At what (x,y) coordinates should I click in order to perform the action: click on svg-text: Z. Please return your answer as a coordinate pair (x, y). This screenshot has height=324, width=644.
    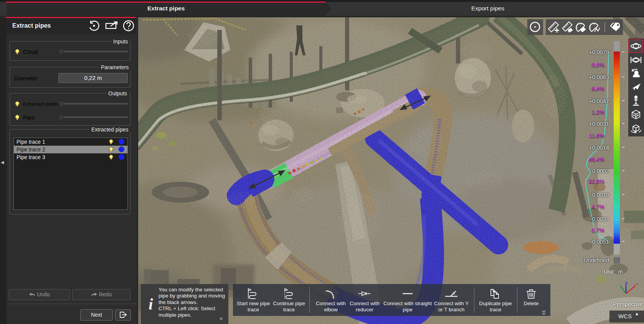
    Looking at the image, I should click on (626, 284).